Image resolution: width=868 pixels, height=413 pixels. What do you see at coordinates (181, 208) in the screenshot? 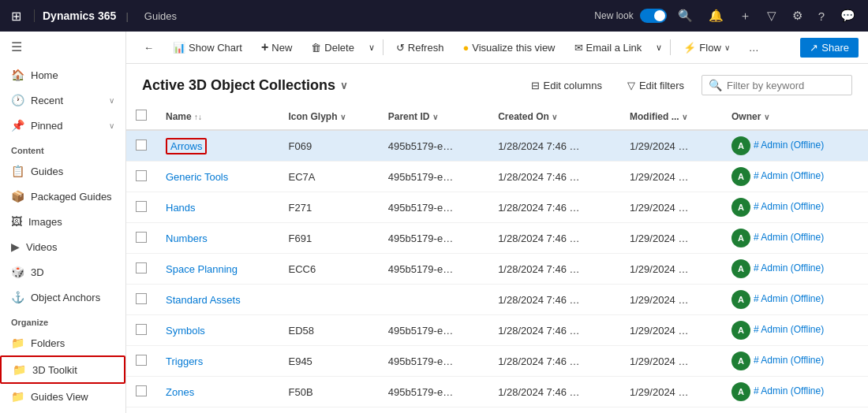
I see `row-name-link: Hands` at bounding box center [181, 208].